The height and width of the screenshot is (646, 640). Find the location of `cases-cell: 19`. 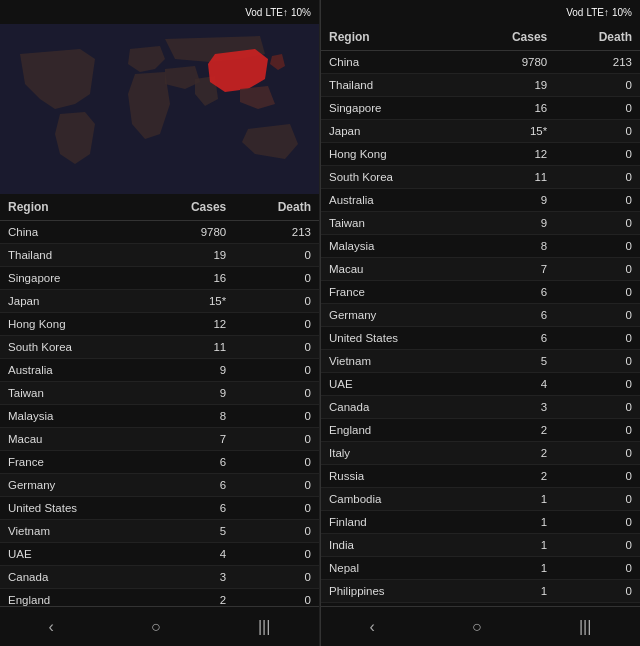

cases-cell: 19 is located at coordinates (511, 86).